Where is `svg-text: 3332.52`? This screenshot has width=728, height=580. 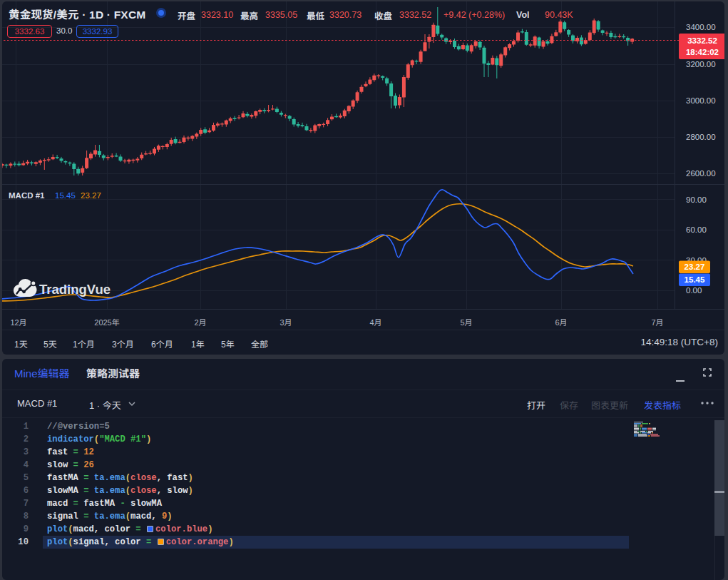
svg-text: 3332.52 is located at coordinates (702, 41).